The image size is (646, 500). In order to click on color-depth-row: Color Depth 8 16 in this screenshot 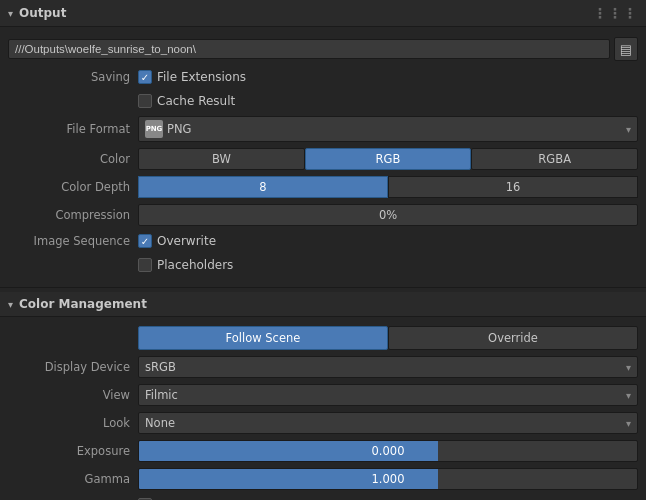, I will do `click(323, 187)`.